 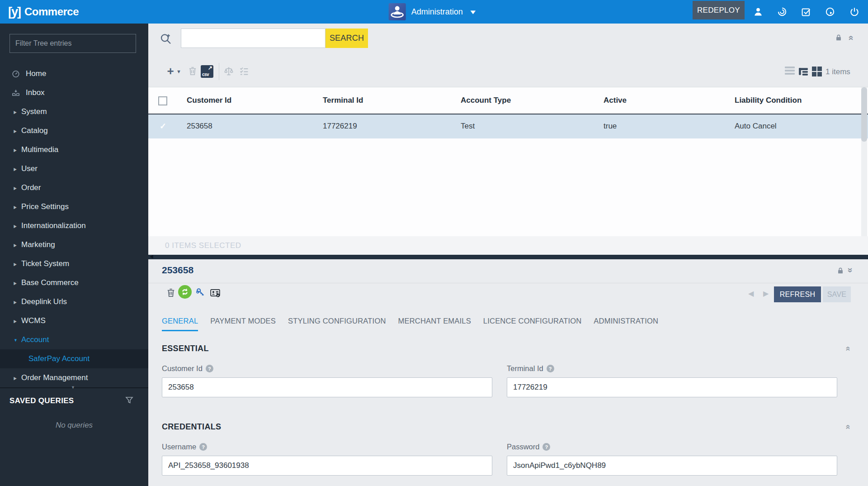 What do you see at coordinates (253, 38) in the screenshot?
I see `search-input` at bounding box center [253, 38].